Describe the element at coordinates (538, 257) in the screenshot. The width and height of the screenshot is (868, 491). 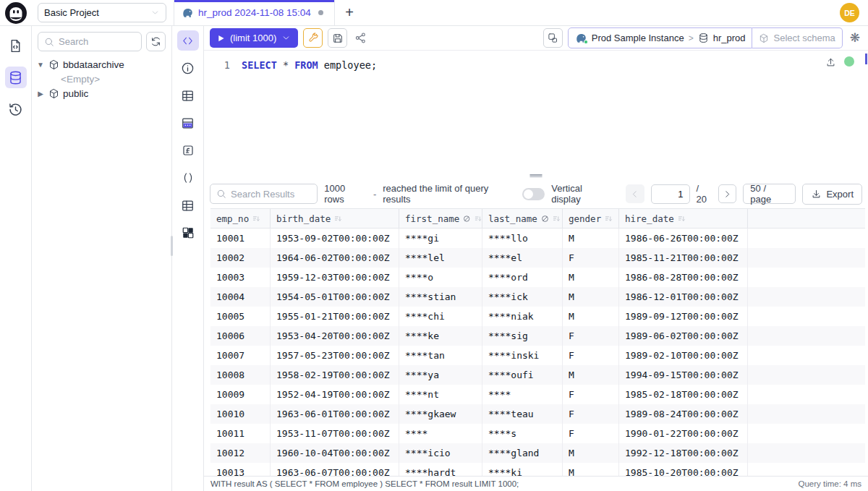
I see `table-row: 100021964-06-02T00:00:00Z****lel****elF1…` at that location.